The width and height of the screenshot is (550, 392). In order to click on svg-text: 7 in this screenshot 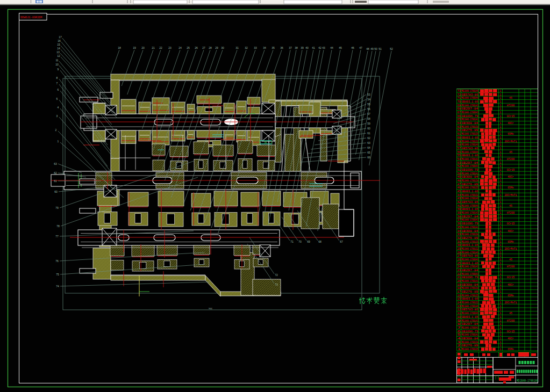, I will do `click(459, 328)`.